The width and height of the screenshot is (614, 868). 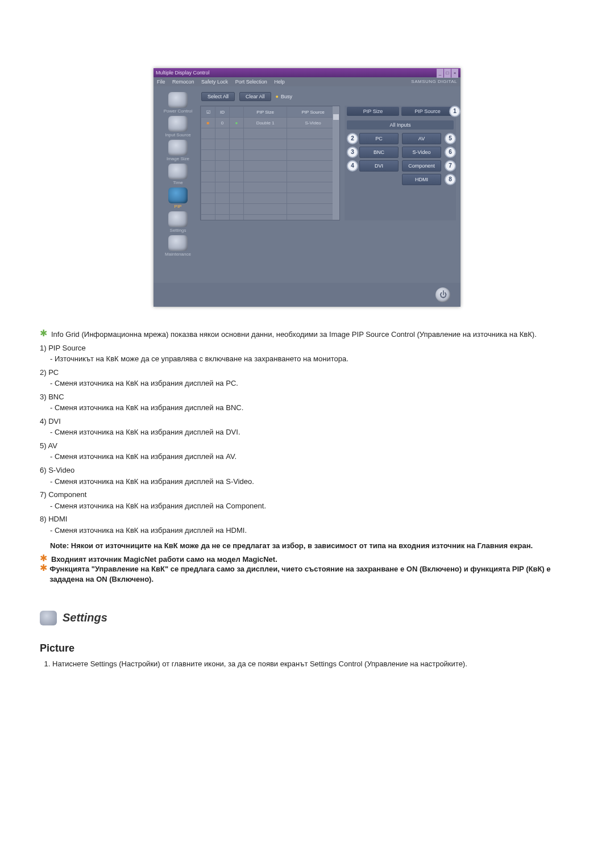 What do you see at coordinates (455, 73) in the screenshot?
I see `close-icon: ×` at bounding box center [455, 73].